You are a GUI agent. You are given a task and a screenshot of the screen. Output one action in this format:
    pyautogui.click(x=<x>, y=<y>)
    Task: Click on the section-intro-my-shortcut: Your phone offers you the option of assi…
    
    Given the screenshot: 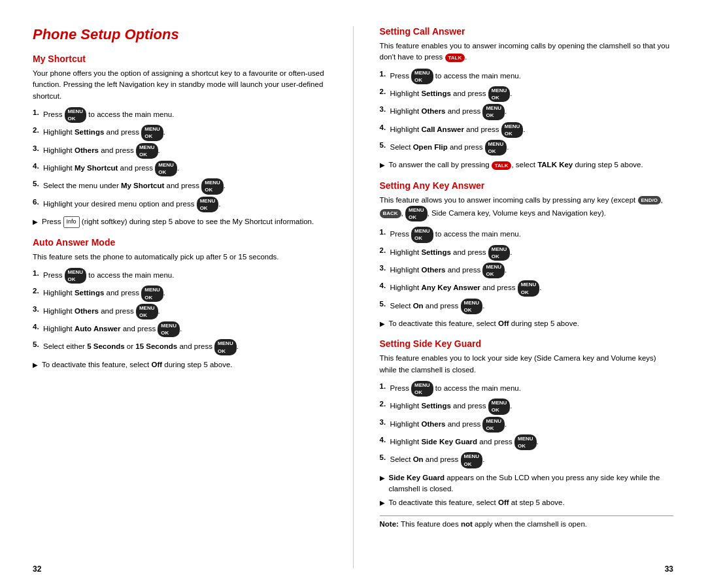 What is the action you would take?
    pyautogui.click(x=180, y=85)
    